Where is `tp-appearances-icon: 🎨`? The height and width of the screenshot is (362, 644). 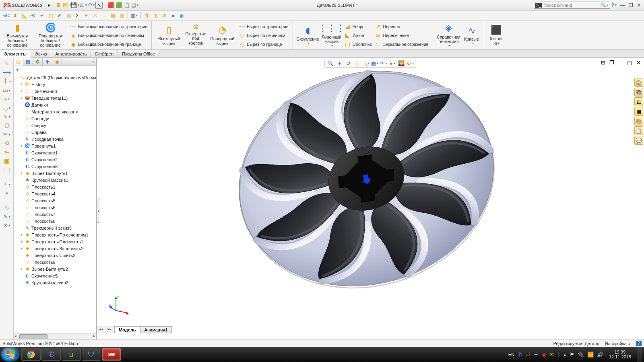
tp-appearances-icon: 🎨 is located at coordinates (639, 121).